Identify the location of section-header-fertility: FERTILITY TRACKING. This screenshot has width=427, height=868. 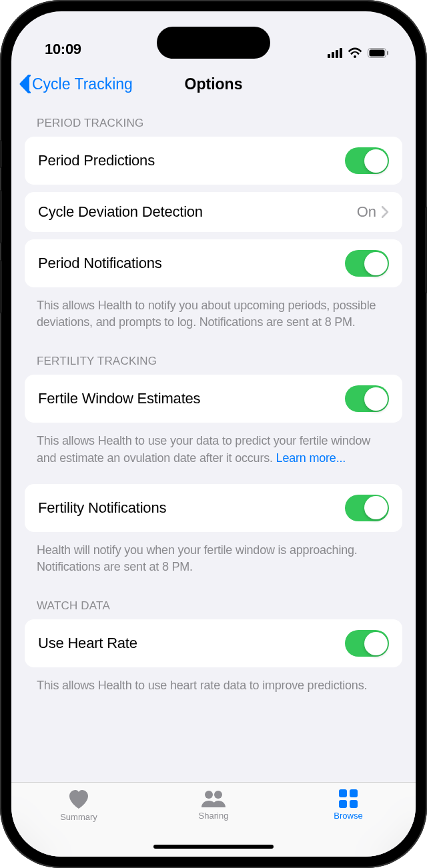
(214, 355).